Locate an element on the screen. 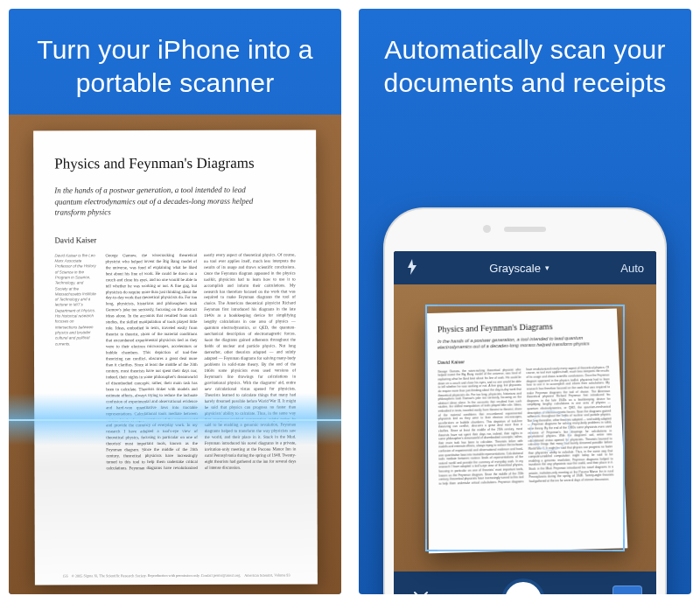 Image resolution: width=700 pixels, height=603 pixels. page-count-badge: 3 is located at coordinates (627, 590).